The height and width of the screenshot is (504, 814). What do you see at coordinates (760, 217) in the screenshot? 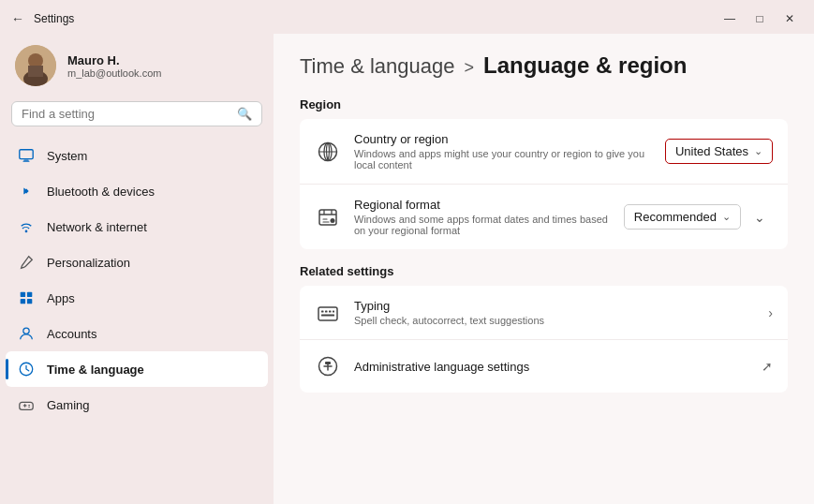
I see `format-expand-button: ⌄` at bounding box center [760, 217].